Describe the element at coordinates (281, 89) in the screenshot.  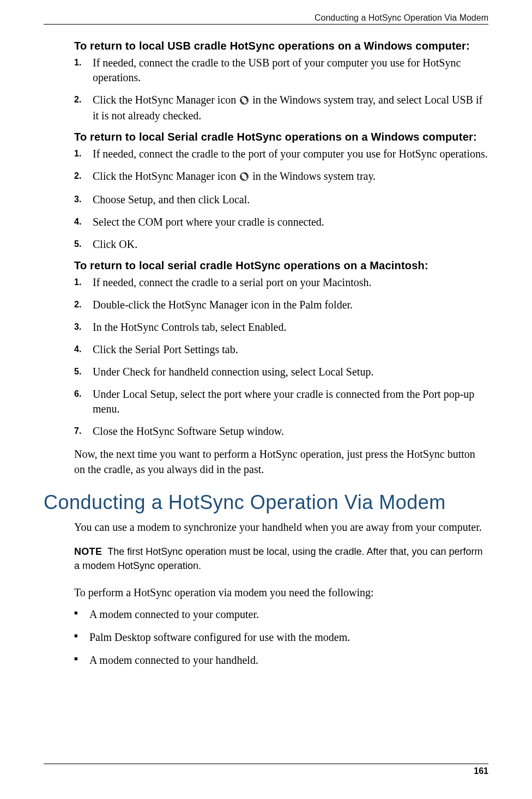
I see `procedure-steps-usb-windows: If needed, connect the cradle to the USB…` at that location.